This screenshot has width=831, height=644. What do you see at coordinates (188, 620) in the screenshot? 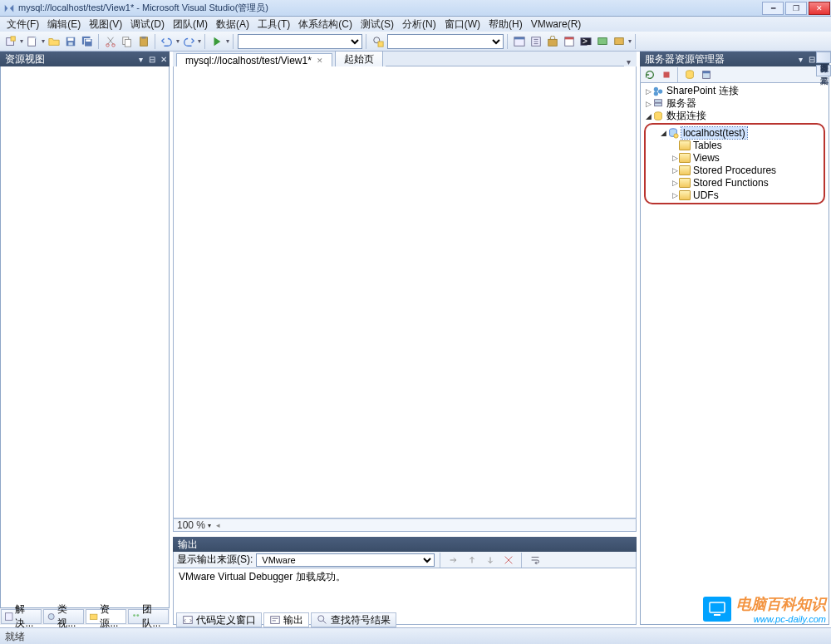
I see `code-icon` at bounding box center [188, 620].